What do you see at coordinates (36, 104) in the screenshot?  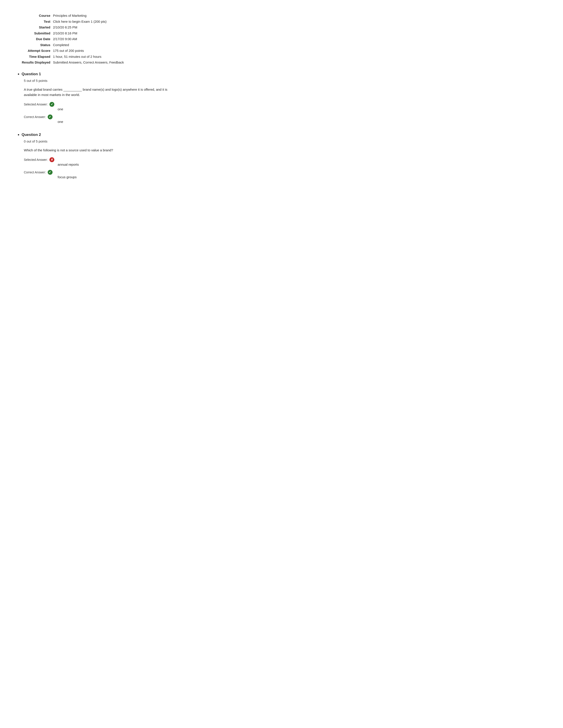 I see `selected-answer-label-text: Selected Answer:` at bounding box center [36, 104].